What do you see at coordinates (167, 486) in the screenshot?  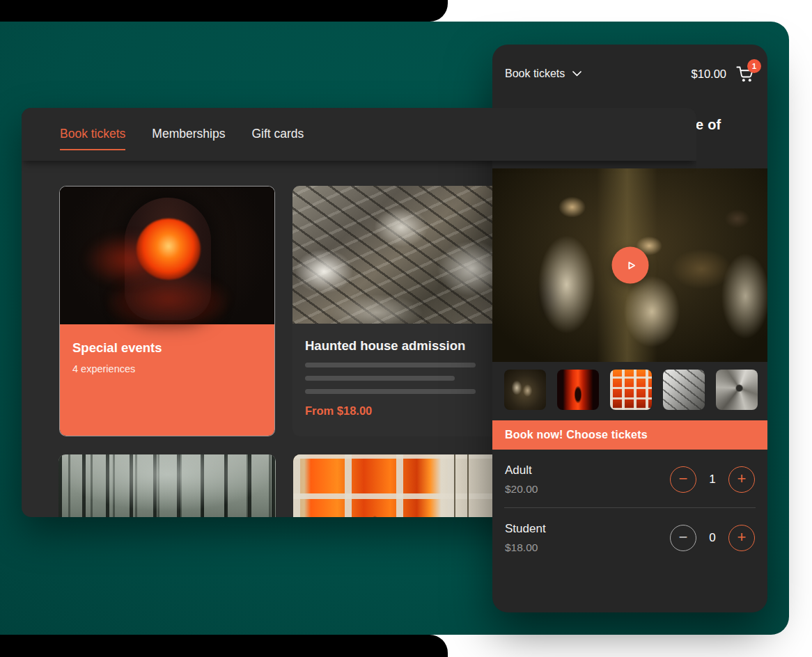 I see `card-forest-experience` at bounding box center [167, 486].